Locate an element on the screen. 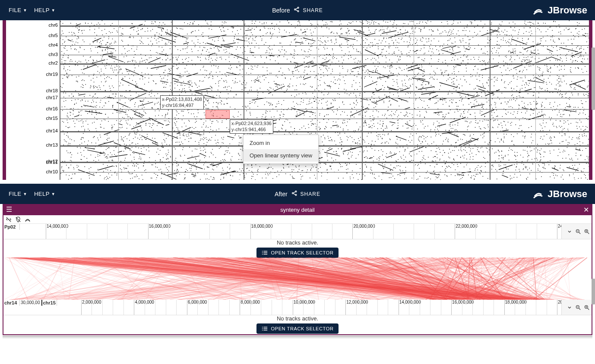 Image resolution: width=595 pixels, height=364 pixels. ruler-tick: 18,000,000 is located at coordinates (504, 307).